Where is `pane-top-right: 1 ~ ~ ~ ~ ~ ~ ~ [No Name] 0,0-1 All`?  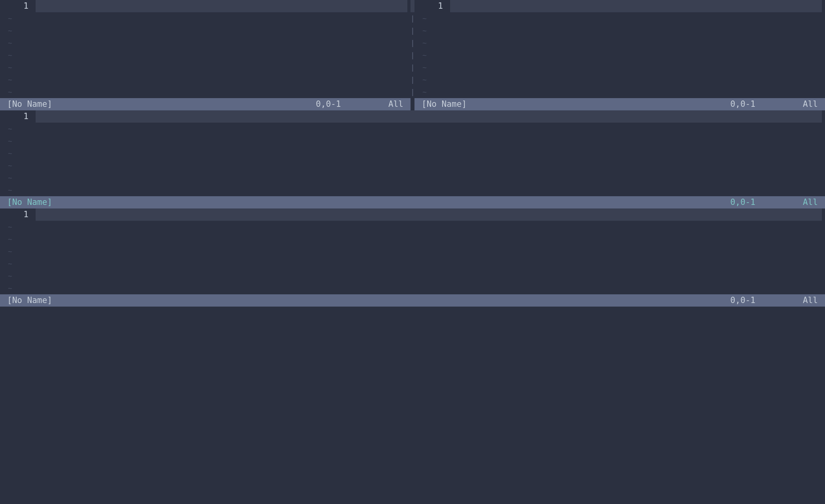 pane-top-right: 1 ~ ~ ~ ~ ~ ~ ~ [No Name] 0,0-1 All is located at coordinates (620, 55).